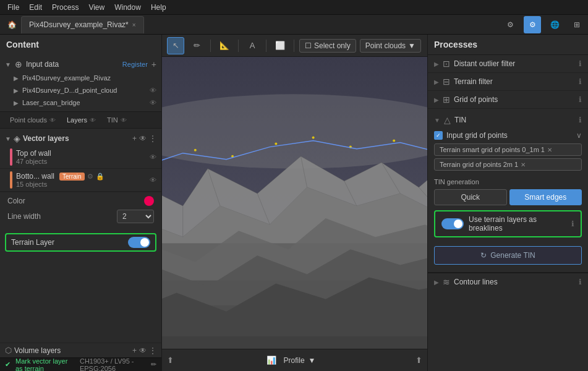  Describe the element at coordinates (93, 120) in the screenshot. I see `sub-tab-layers-eye: 👁` at that location.